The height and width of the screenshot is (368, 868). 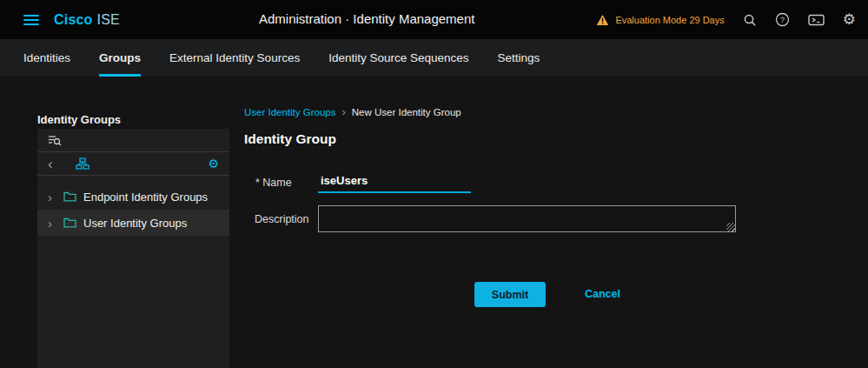 What do you see at coordinates (434, 57) in the screenshot?
I see `main-nav-tabs: Identities Groups External Identity Sour…` at bounding box center [434, 57].